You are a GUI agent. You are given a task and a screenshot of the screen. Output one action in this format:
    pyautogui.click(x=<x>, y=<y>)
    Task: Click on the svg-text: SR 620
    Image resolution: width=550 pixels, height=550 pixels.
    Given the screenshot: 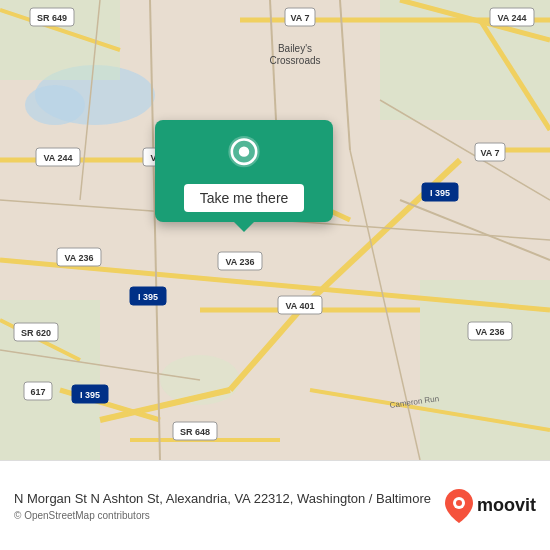 What is the action you would take?
    pyautogui.click(x=36, y=333)
    